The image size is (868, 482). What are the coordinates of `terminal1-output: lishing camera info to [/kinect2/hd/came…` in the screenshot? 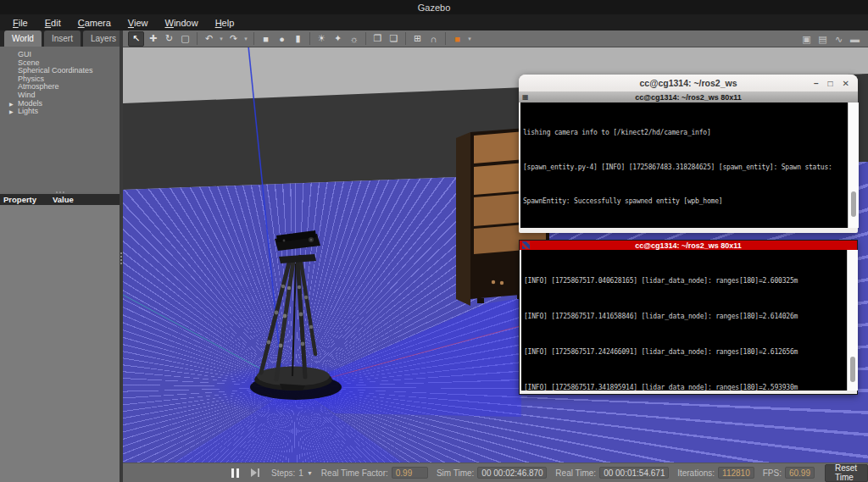 It's located at (684, 165).